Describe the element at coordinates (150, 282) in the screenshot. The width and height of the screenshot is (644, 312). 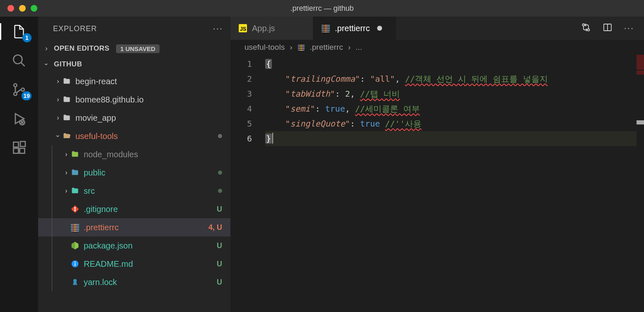
I see `tree-label: yarn.lock` at that location.